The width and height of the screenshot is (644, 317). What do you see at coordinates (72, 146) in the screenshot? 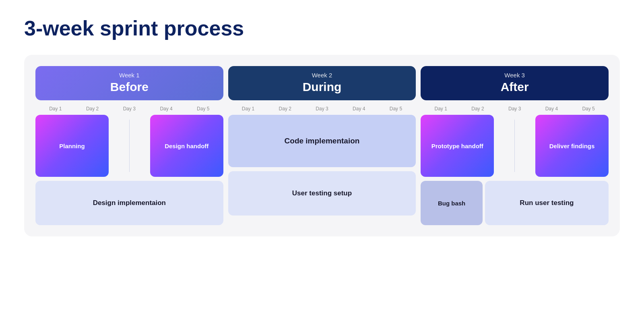
I see `planning-card: Planning` at bounding box center [72, 146].